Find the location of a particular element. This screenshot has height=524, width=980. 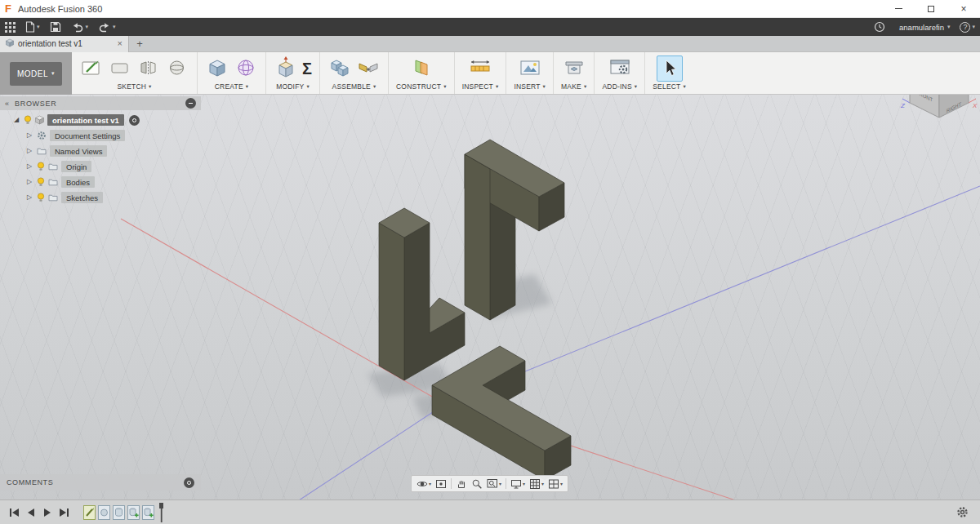

scripts-addins-button is located at coordinates (620, 69).